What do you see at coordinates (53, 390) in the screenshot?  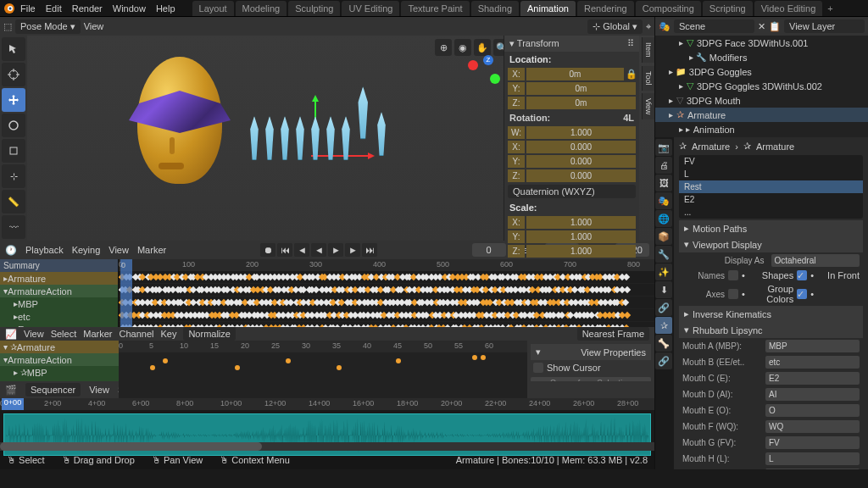 I see `sequencer-mode-dropdown: Sequencer` at bounding box center [53, 390].